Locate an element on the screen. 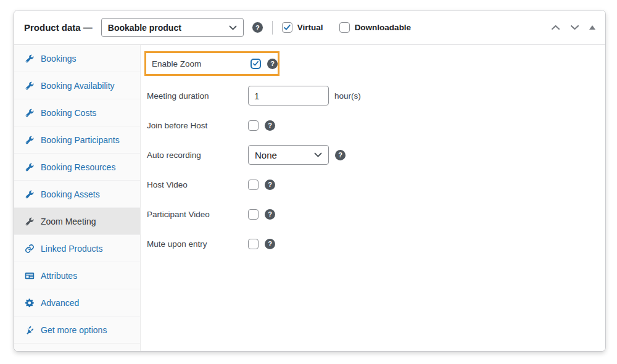 This screenshot has height=364, width=617. meeting-duration-input is located at coordinates (289, 96).